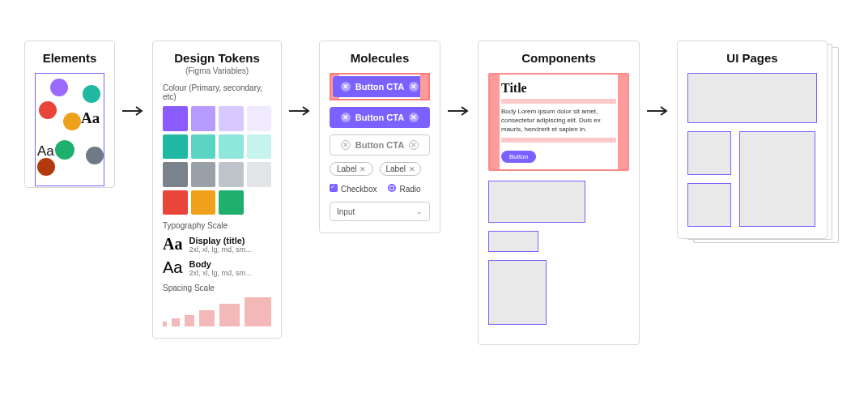  What do you see at coordinates (518, 157) in the screenshot?
I see `card-button: Button` at bounding box center [518, 157].